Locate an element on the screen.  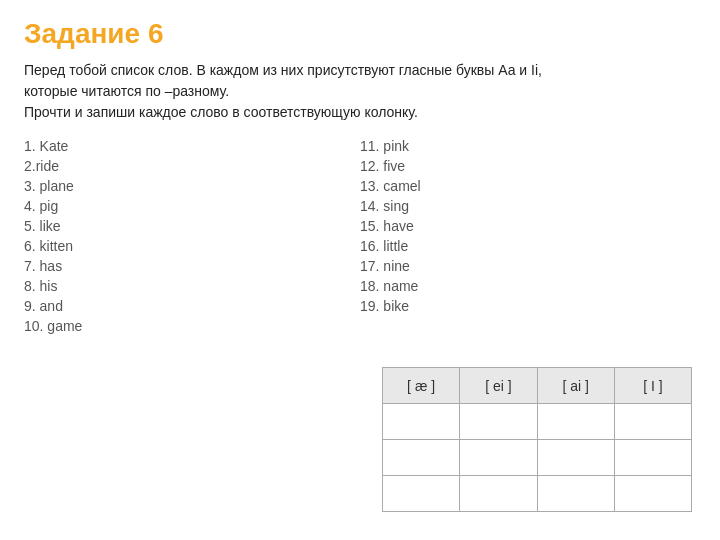
instruction-line1: Перед тобой список слов. В каждом из них… is located at coordinates (283, 70).